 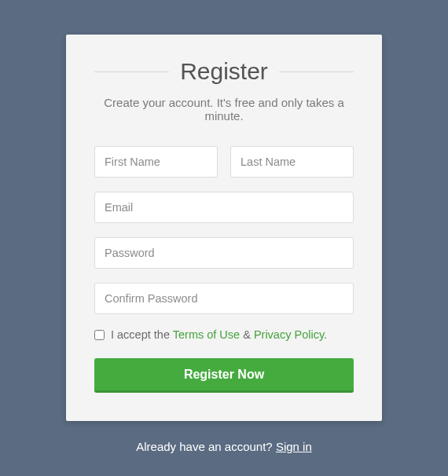 What do you see at coordinates (224, 253) in the screenshot?
I see `password-input` at bounding box center [224, 253].